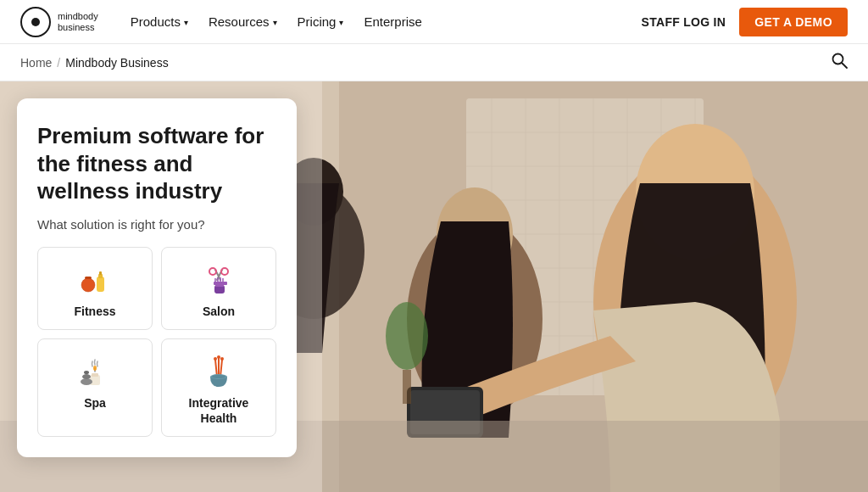 Image resolution: width=868 pixels, height=492 pixels. What do you see at coordinates (157, 343) in the screenshot?
I see `solution-card-grid: Fitness` at bounding box center [157, 343].